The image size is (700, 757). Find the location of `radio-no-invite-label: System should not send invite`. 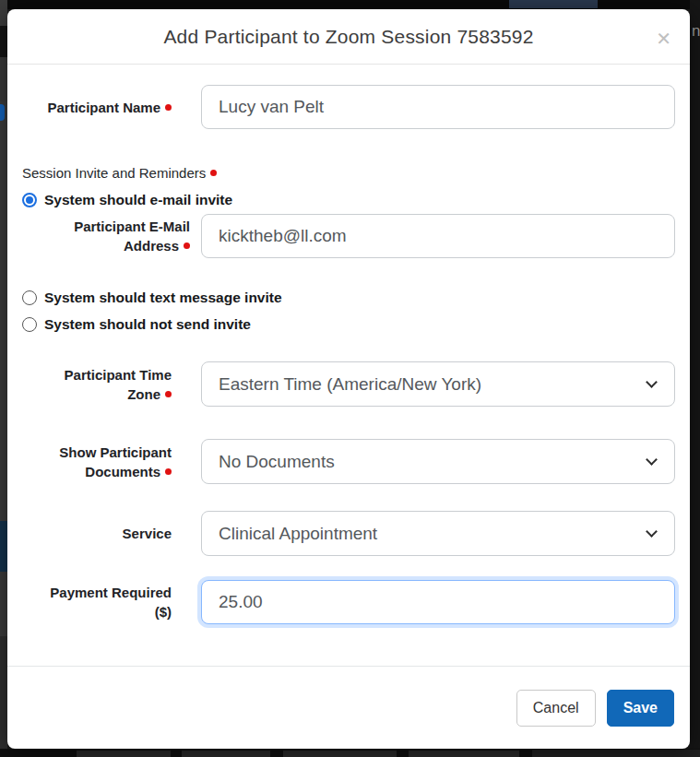

radio-no-invite-label: System should not send invite is located at coordinates (148, 325).